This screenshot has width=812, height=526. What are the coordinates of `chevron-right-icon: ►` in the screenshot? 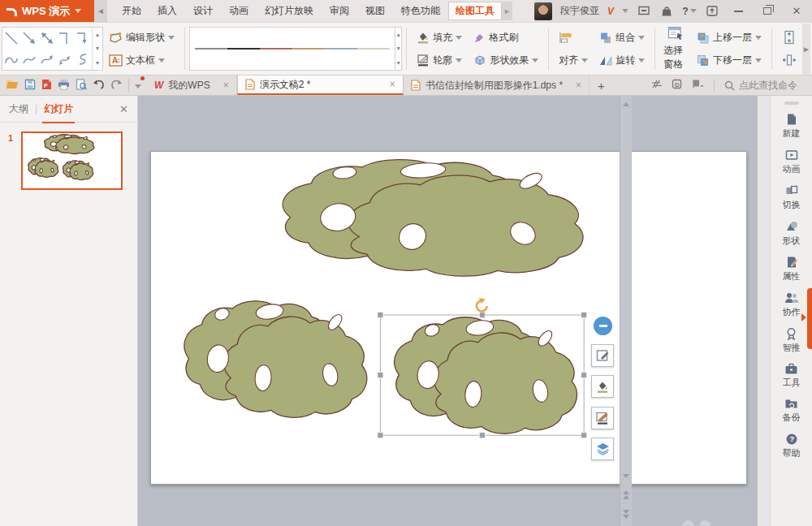 It's located at (507, 11).